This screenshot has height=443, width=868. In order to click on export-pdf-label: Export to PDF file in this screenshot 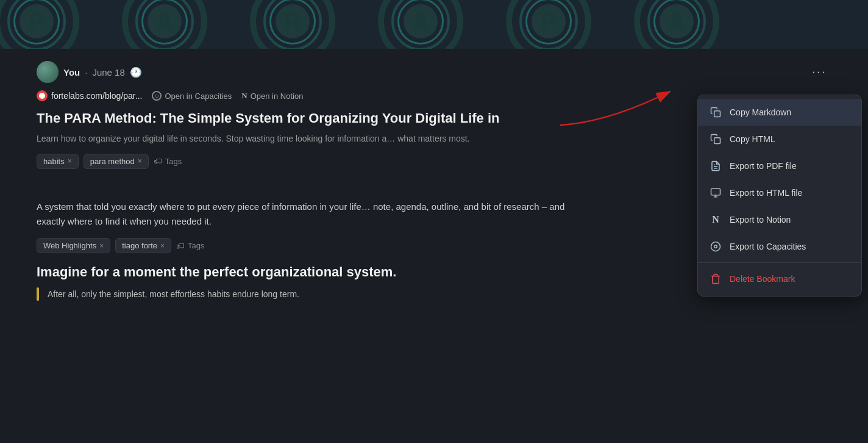, I will do `click(790, 166)`.